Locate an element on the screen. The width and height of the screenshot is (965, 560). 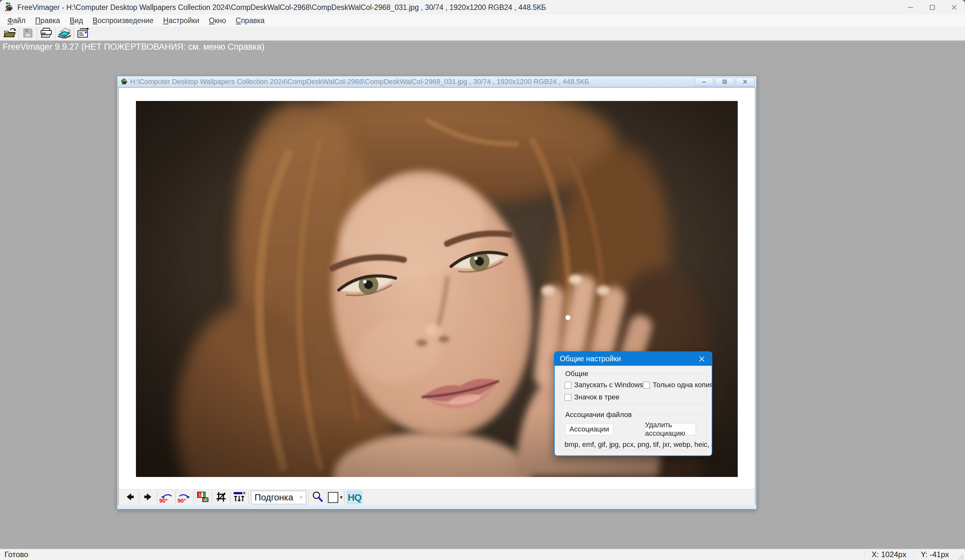
next-image-button is located at coordinates (148, 498).